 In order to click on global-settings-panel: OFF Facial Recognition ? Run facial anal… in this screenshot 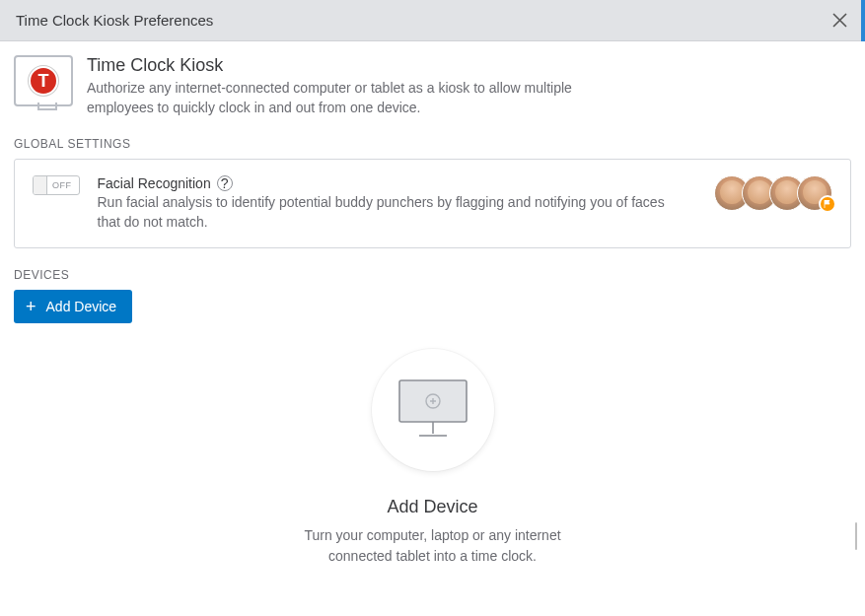, I will do `click(432, 203)`.